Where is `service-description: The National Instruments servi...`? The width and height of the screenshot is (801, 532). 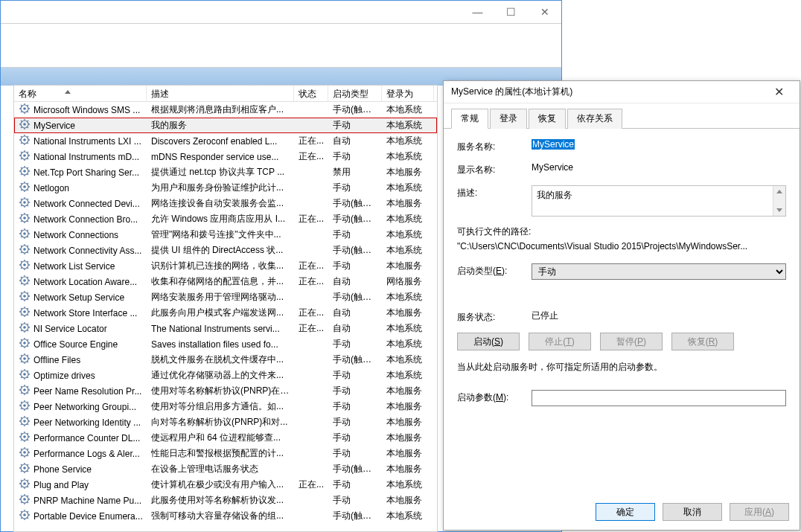 service-description: The National Instruments servi... is located at coordinates (220, 329).